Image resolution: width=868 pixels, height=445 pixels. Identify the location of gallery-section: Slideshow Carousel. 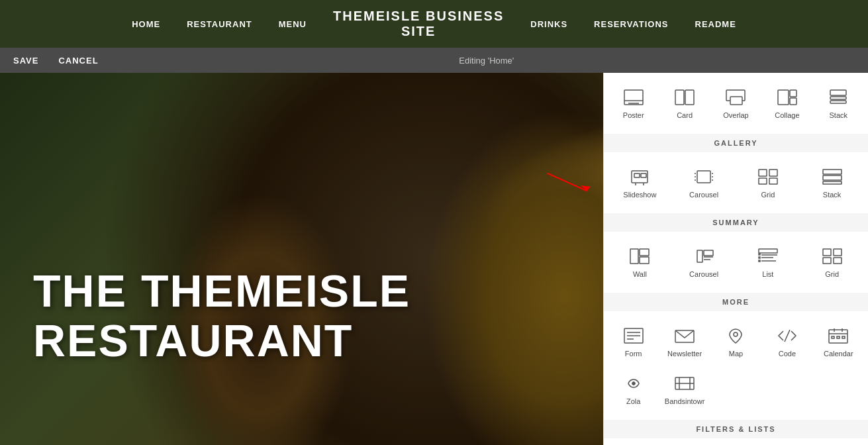
(736, 183).